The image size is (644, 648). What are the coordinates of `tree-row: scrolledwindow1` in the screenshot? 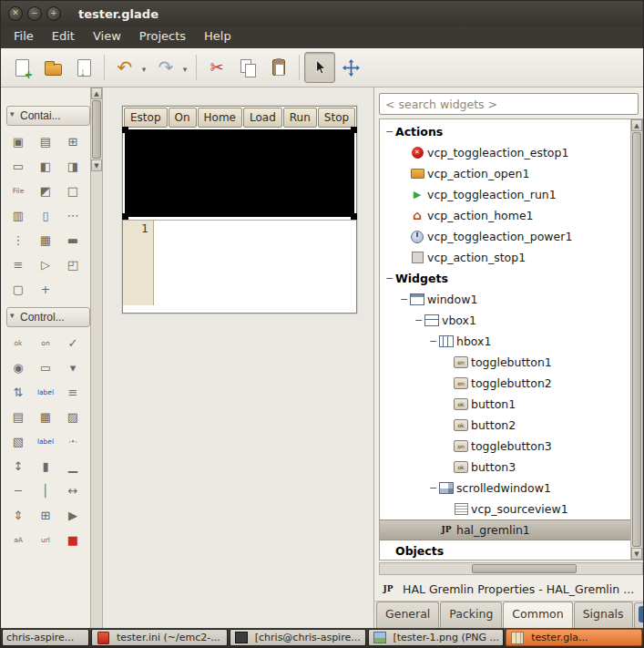 It's located at (505, 489).